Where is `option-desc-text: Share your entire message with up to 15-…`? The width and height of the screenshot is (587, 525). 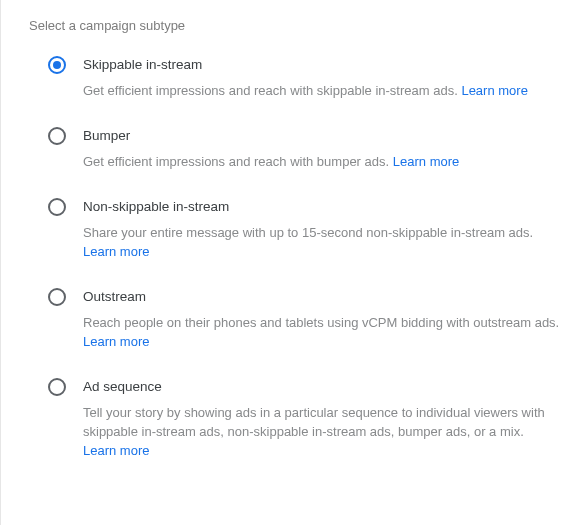 option-desc-text: Share your entire message with up to 15-… is located at coordinates (308, 232).